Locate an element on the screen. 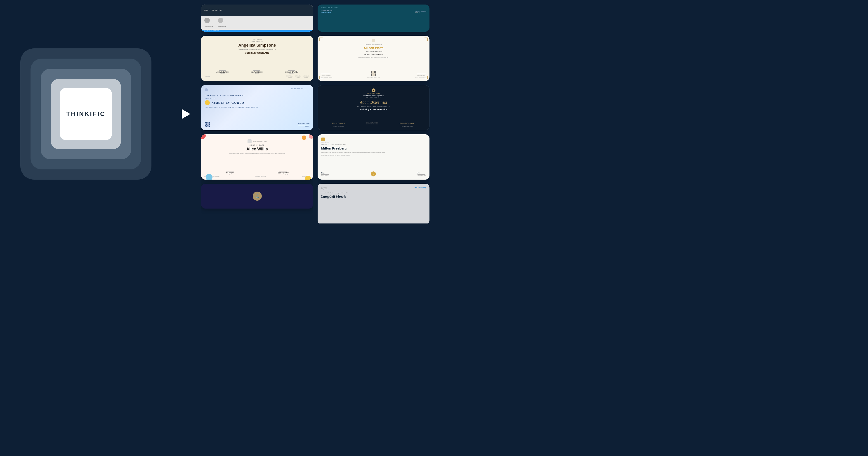 This screenshot has height=456, width=868. fc2: ANNA JACK...Student is located at coordinates (298, 77).